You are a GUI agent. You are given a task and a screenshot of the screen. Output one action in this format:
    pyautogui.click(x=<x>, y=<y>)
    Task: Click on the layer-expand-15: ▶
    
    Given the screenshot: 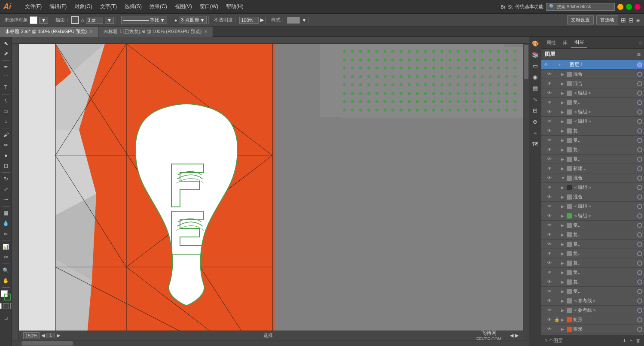 What is the action you would take?
    pyautogui.click(x=563, y=206)
    